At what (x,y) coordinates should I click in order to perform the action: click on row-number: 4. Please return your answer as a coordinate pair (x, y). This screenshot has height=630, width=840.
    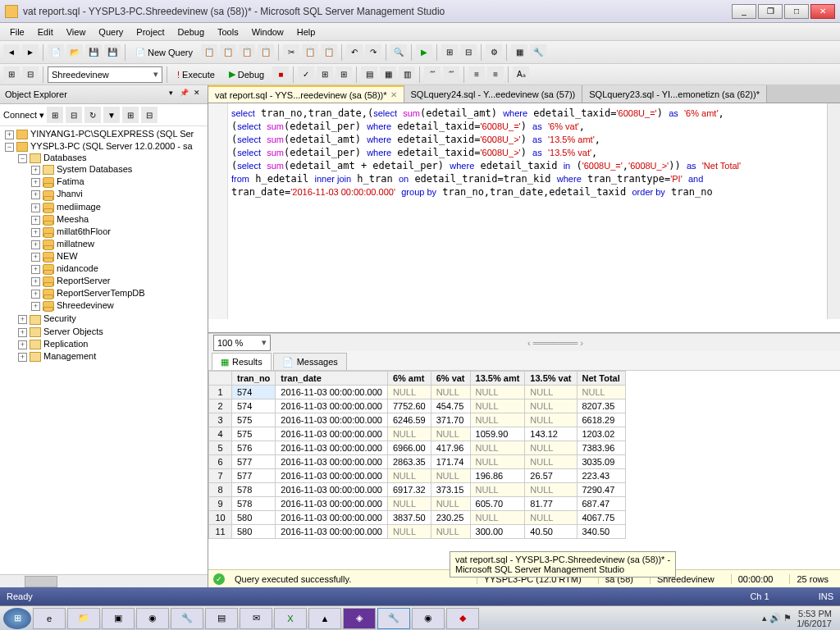
    Looking at the image, I should click on (221, 435).